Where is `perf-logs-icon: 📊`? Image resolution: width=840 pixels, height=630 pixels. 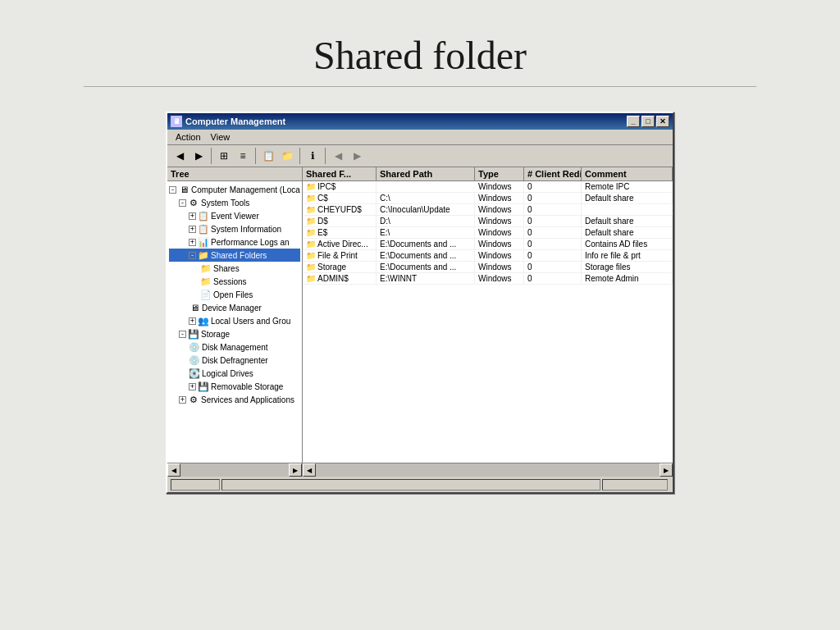 perf-logs-icon: 📊 is located at coordinates (203, 242).